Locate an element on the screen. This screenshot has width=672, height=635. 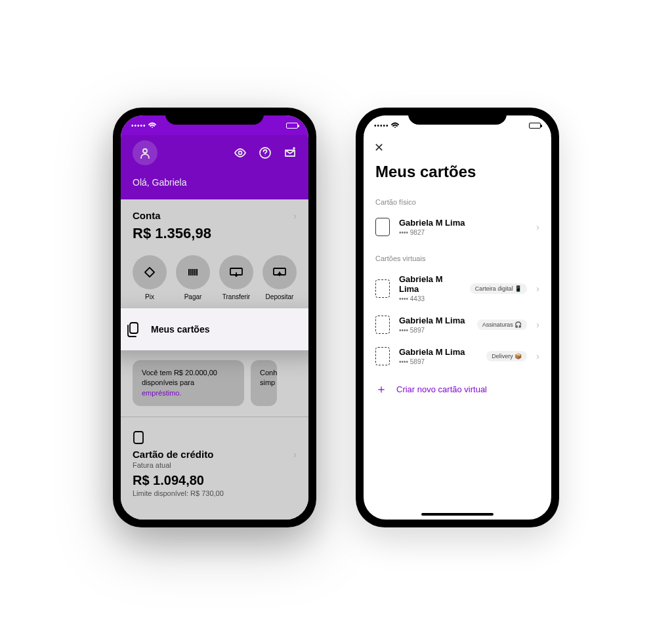
close-button: ✕ is located at coordinates (379, 148).